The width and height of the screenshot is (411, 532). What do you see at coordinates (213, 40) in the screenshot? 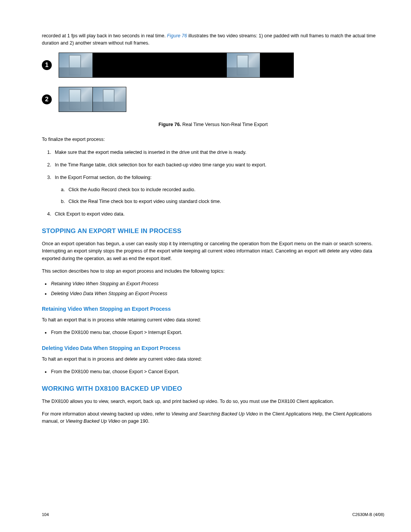
I see `intro-paragraph: recorded at 1 fps will play back in two …` at bounding box center [213, 40].